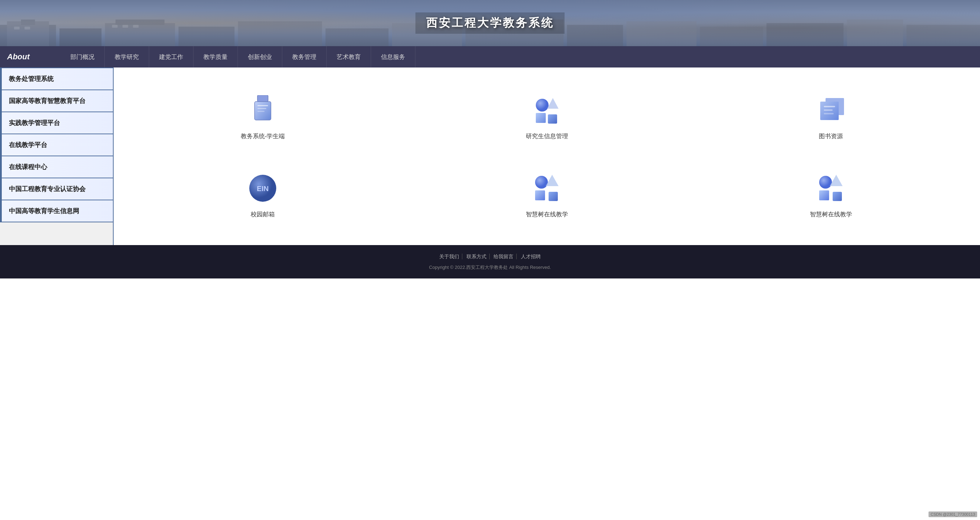 Image resolution: width=980 pixels, height=520 pixels. I want to click on library-icon, so click(831, 110).